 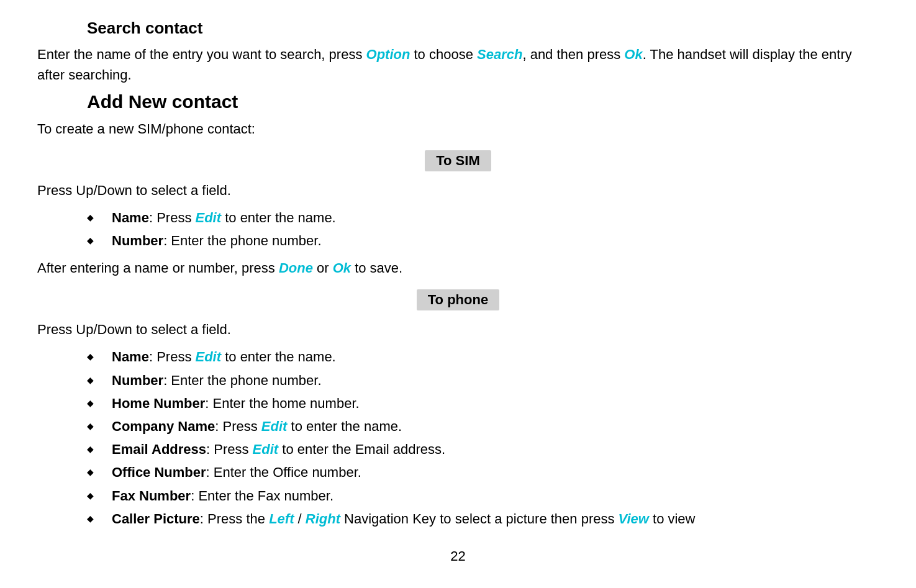 I want to click on page-number: 22, so click(x=458, y=556).